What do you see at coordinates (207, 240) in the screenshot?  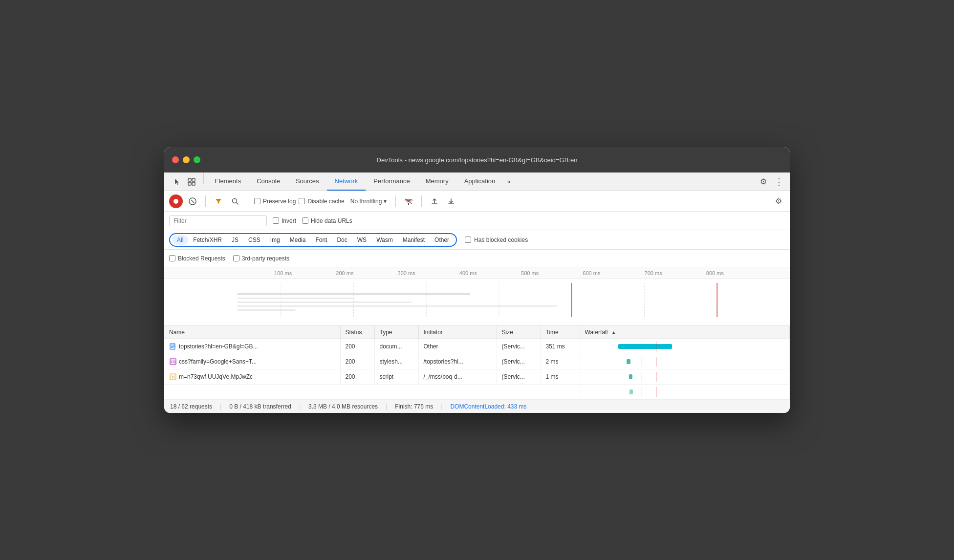 I see `rtype-fetch-xhr: Fetch/XHR` at bounding box center [207, 240].